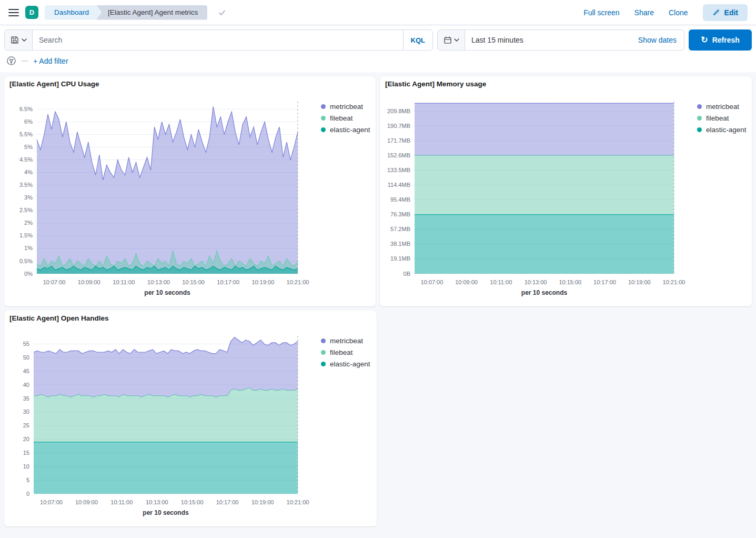 This screenshot has width=756, height=538. I want to click on clone-link: Clone, so click(679, 13).